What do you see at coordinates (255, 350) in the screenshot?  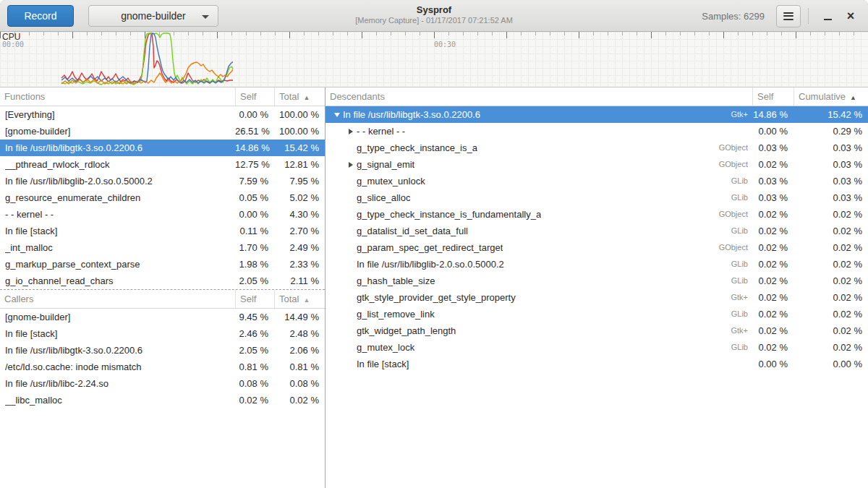 I see `self-percent-cell: 2.05 %` at bounding box center [255, 350].